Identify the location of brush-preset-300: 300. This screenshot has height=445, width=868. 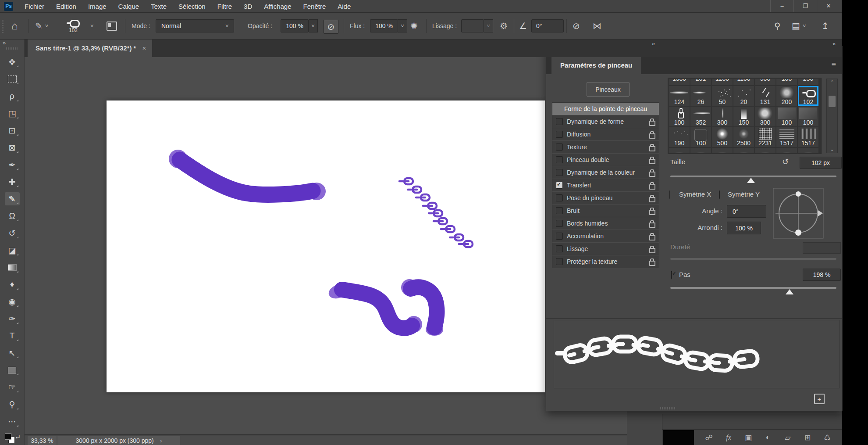
(722, 117).